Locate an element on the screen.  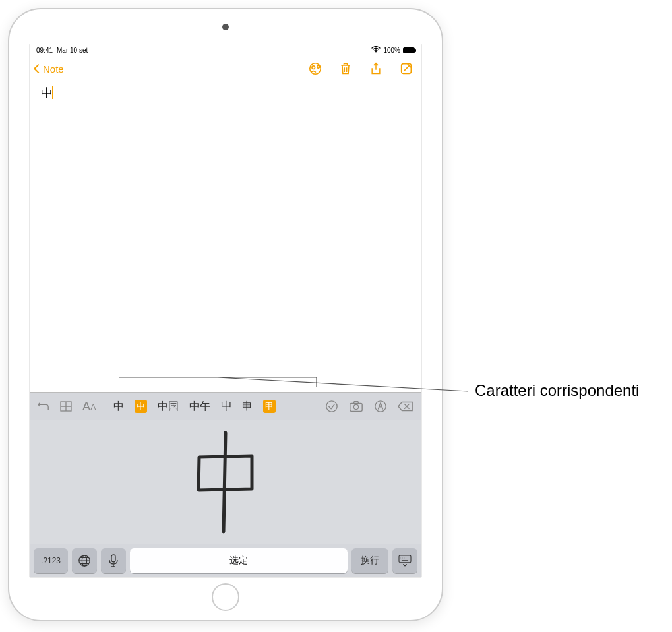
trash-icon is located at coordinates (346, 69).